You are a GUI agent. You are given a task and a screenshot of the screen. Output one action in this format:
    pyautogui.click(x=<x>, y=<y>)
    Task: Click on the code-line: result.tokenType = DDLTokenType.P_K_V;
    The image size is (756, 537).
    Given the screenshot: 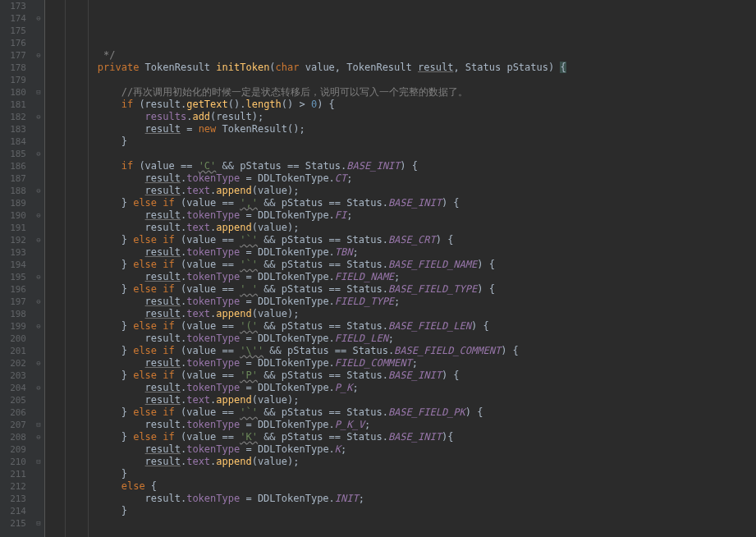 What is the action you would take?
    pyautogui.click(x=309, y=425)
    